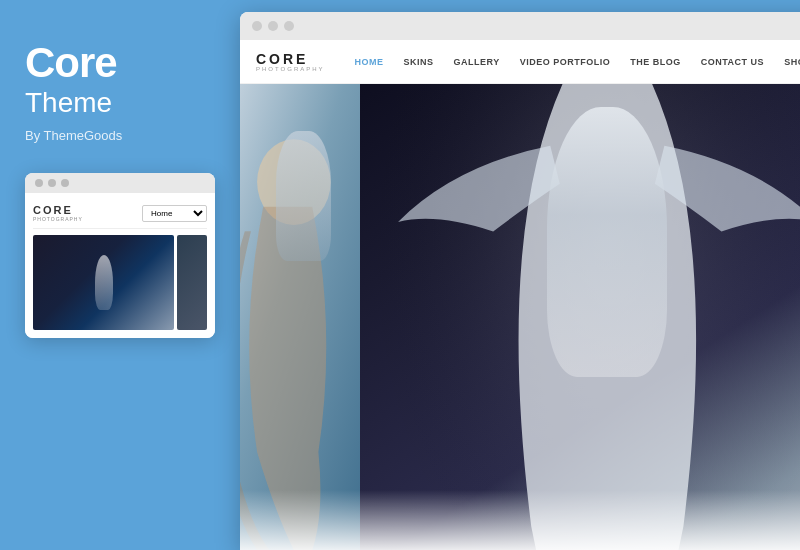  What do you see at coordinates (104, 282) in the screenshot?
I see `mini-gallery-main-image` at bounding box center [104, 282].